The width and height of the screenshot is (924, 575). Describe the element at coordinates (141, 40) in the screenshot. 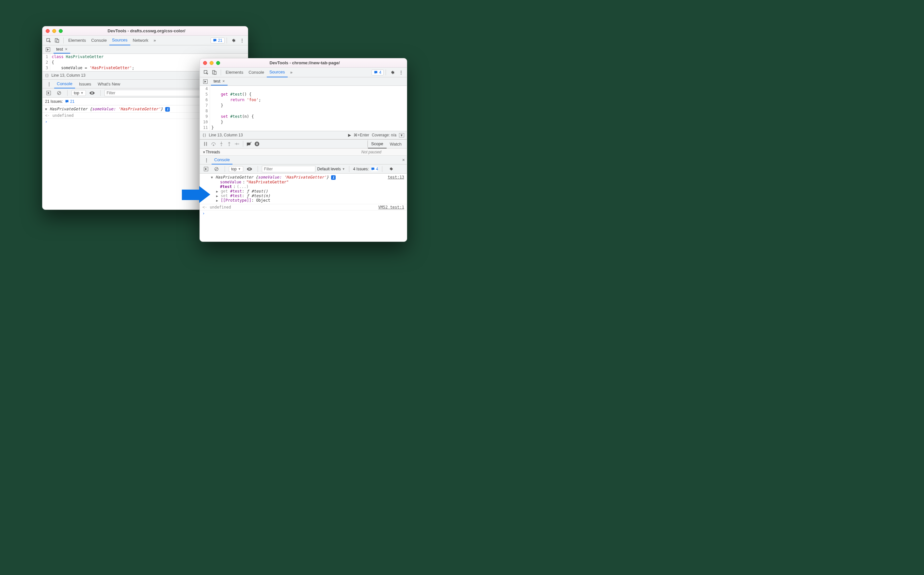

I see `tab-network: Network` at that location.